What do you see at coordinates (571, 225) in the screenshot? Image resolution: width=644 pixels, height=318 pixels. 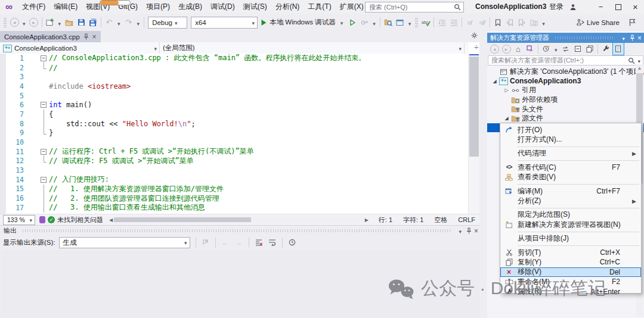 I see `context-menu-item: 新建解决方案资源管理器视图(N)` at bounding box center [571, 225].